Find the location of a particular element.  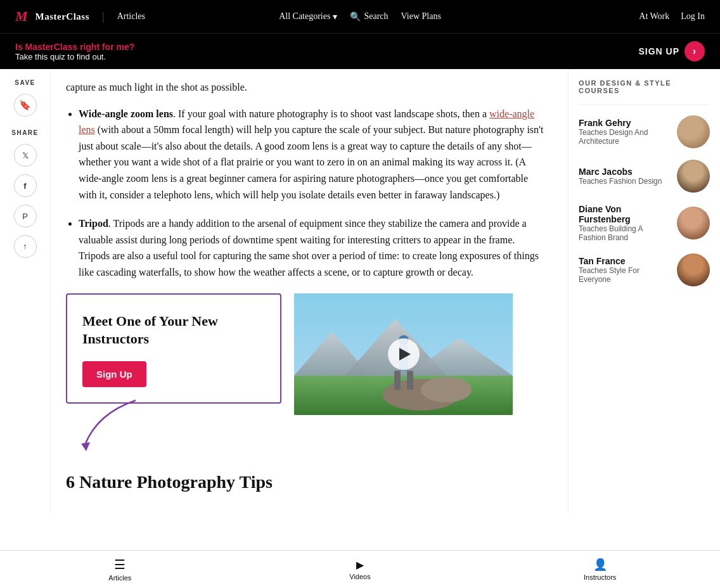

course-thumb-diane is located at coordinates (693, 223).